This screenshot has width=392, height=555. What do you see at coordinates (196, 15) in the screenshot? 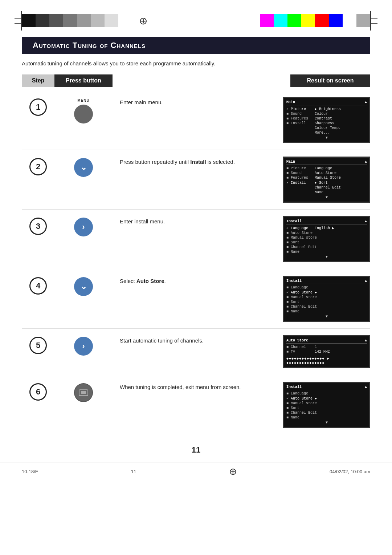
I see `top-bar: ⊕` at bounding box center [196, 15].